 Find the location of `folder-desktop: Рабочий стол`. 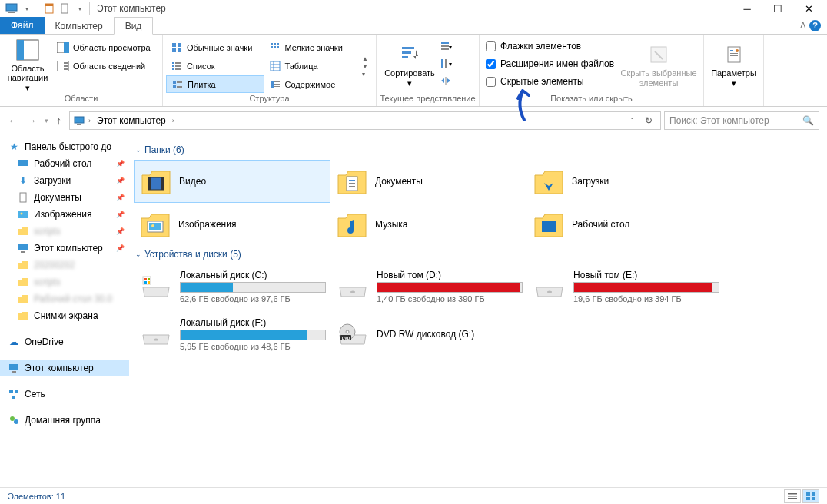

folder-desktop: Рабочий стол is located at coordinates (626, 224).